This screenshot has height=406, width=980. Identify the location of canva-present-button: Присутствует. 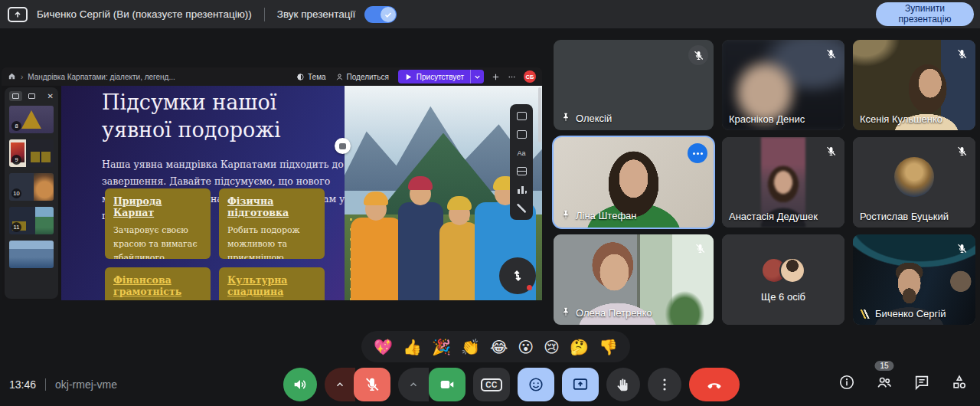
(441, 77).